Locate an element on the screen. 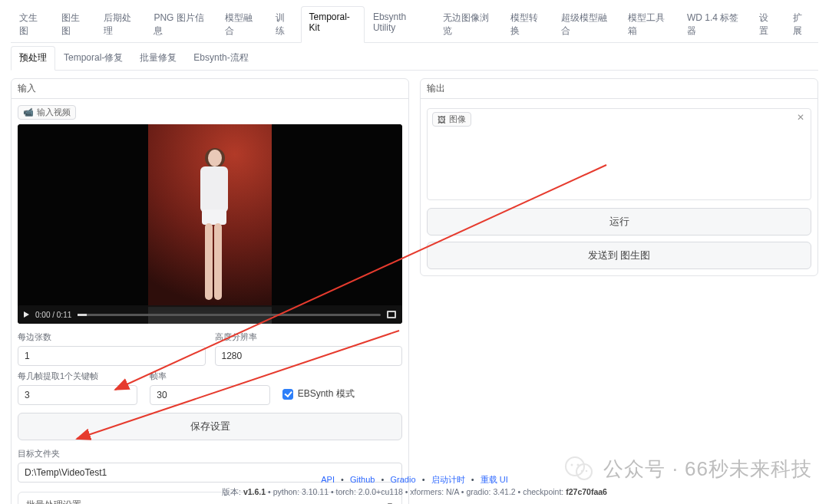 Image resolution: width=829 pixels, height=504 pixels. tab-temporal-kit: Temporal-Kit is located at coordinates (333, 25).